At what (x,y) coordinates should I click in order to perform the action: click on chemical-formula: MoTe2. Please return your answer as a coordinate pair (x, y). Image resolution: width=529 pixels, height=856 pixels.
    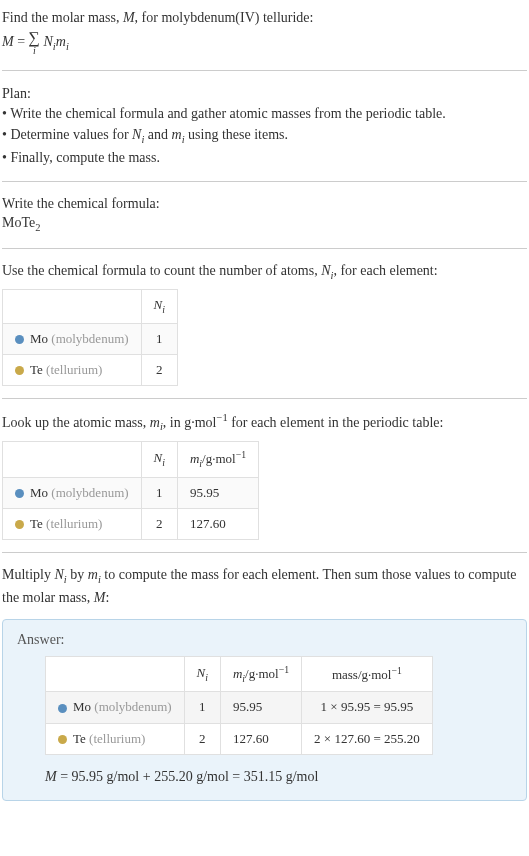
    Looking at the image, I should click on (264, 224).